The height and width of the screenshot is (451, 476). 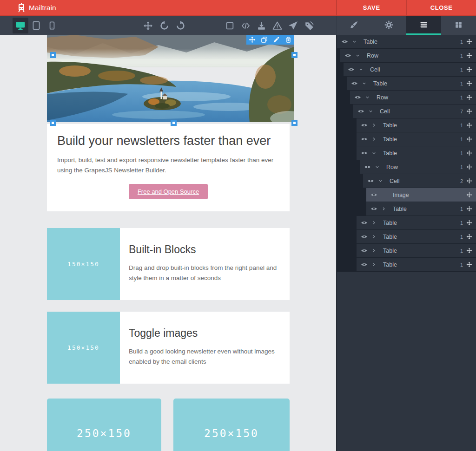 I want to click on redo-button, so click(x=180, y=26).